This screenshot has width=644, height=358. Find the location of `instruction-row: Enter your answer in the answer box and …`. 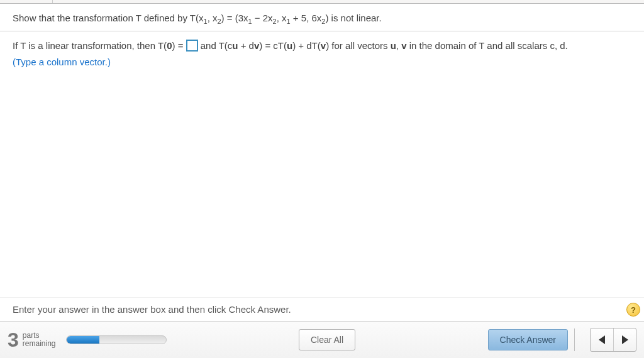

instruction-row: Enter your answer in the answer box and … is located at coordinates (322, 309).